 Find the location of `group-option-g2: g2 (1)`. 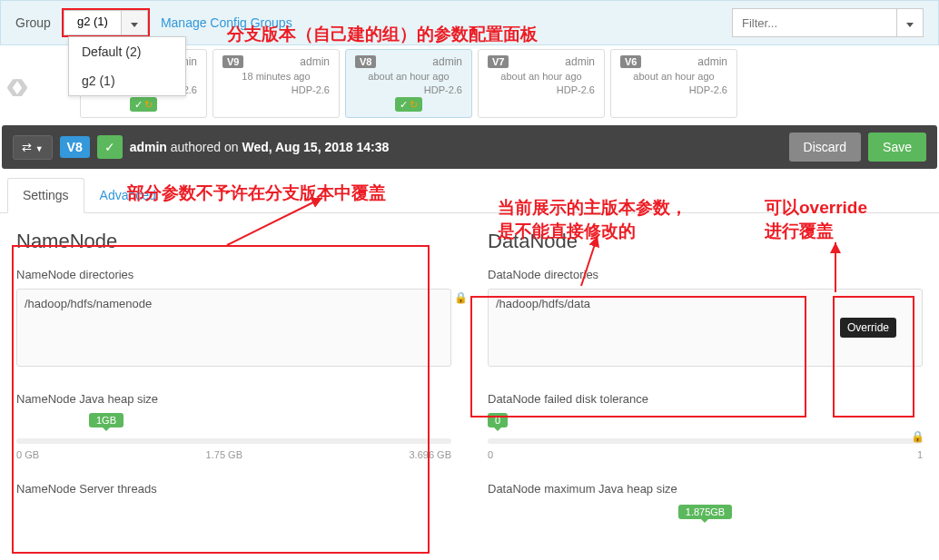

group-option-g2: g2 (1) is located at coordinates (127, 81).